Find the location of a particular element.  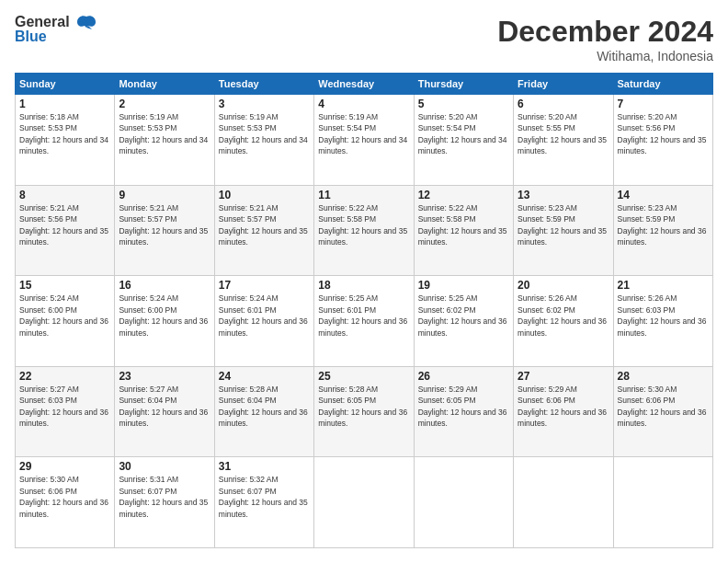

day-number: 4 is located at coordinates (364, 104).